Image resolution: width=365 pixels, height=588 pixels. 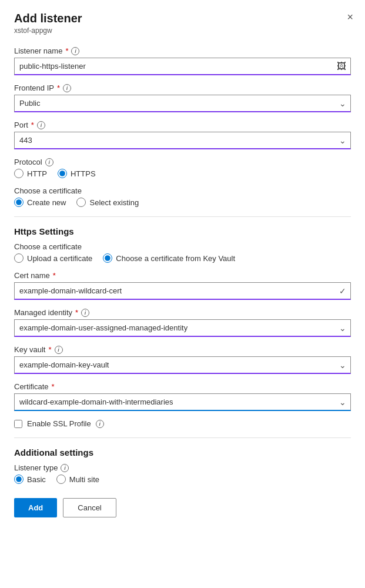 What do you see at coordinates (182, 66) in the screenshot?
I see `listener-name-input` at bounding box center [182, 66].